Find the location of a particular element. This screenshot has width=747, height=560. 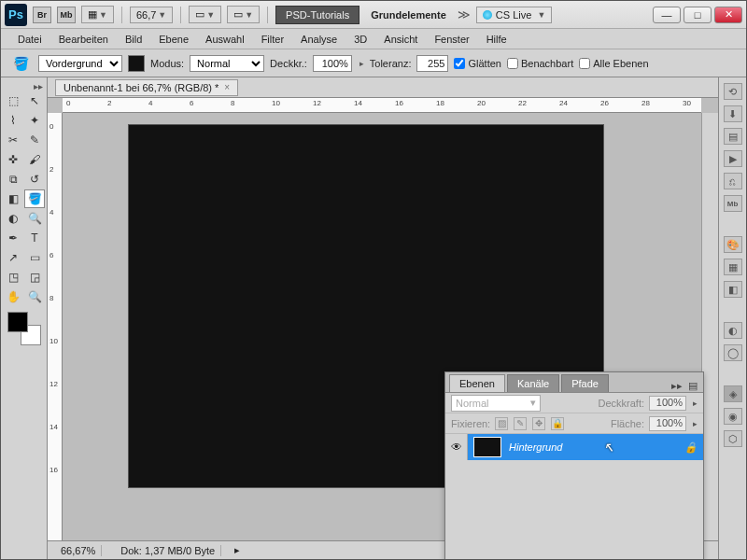

menu-fenster: Fenster is located at coordinates (452, 39).